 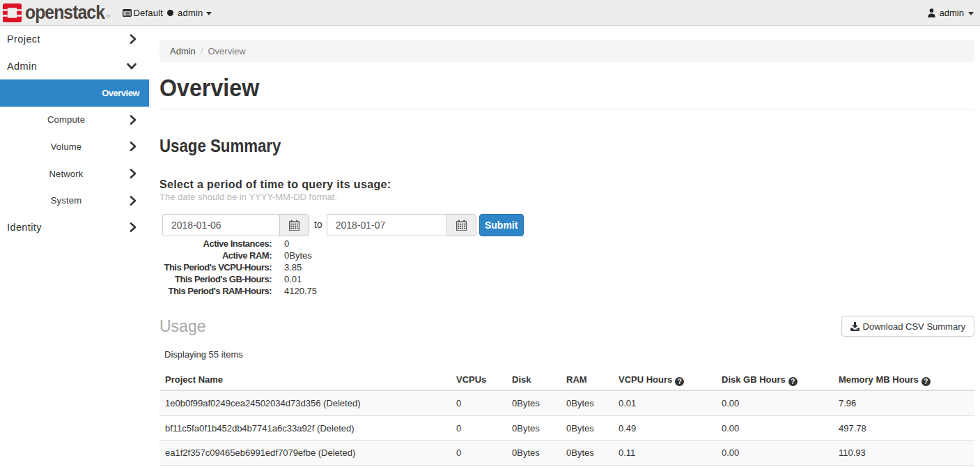 I want to click on user-name: admin, so click(x=951, y=13).